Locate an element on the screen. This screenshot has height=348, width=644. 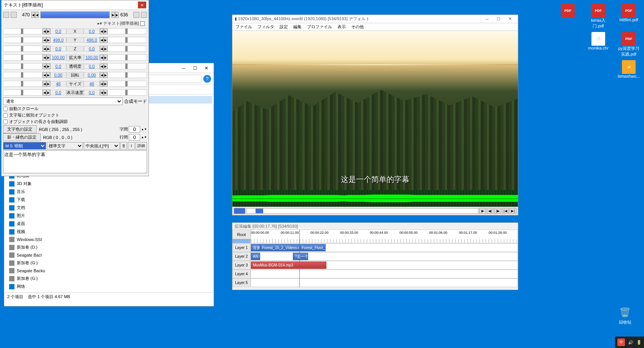
tree-item: 音乐 is located at coordinates (36, 192).